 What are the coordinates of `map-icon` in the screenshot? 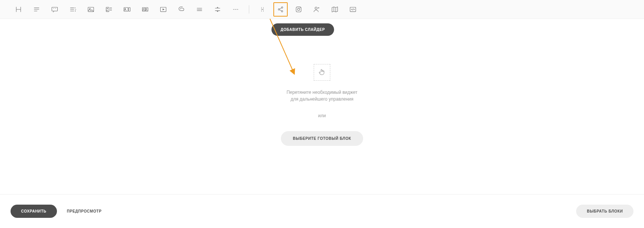 It's located at (335, 9).